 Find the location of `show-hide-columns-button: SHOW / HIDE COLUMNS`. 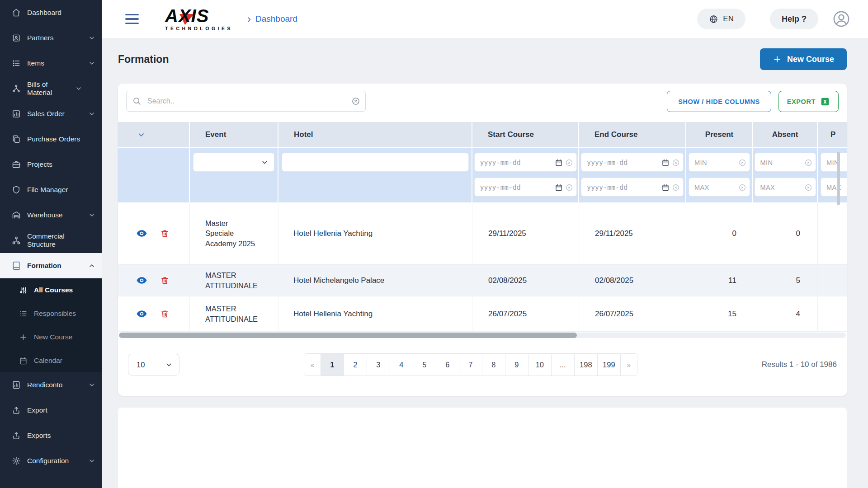

show-hide-columns-button: SHOW / HIDE COLUMNS is located at coordinates (719, 101).